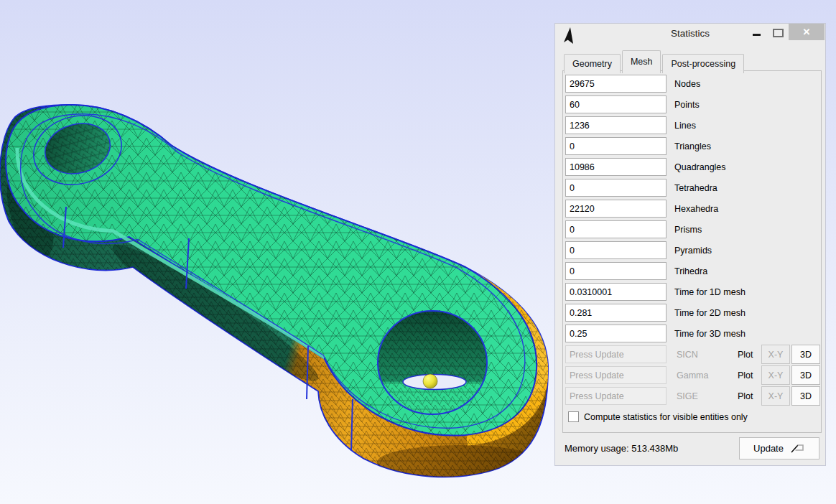  Describe the element at coordinates (655, 62) in the screenshot. I see `tab-bar: Geometry Mesh Post-processing` at that location.